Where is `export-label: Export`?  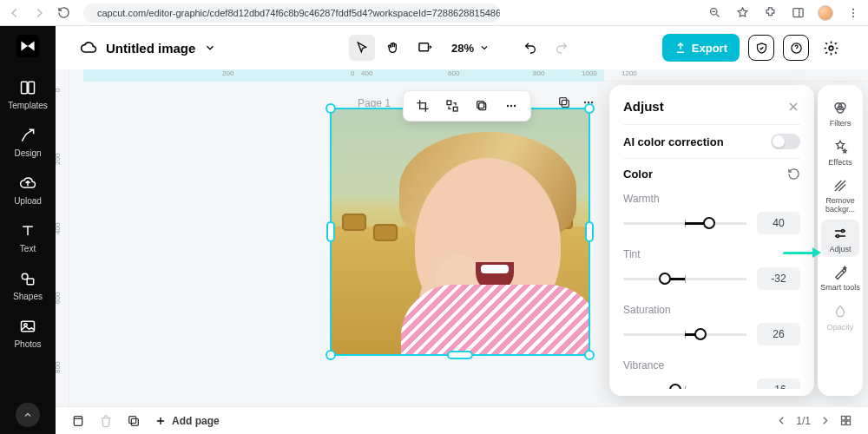 export-label: Export is located at coordinates (710, 49).